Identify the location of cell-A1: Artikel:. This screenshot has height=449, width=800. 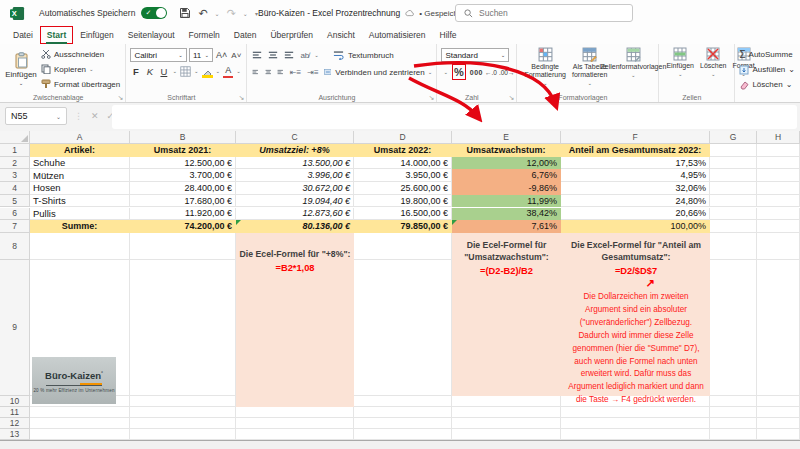
(80, 150).